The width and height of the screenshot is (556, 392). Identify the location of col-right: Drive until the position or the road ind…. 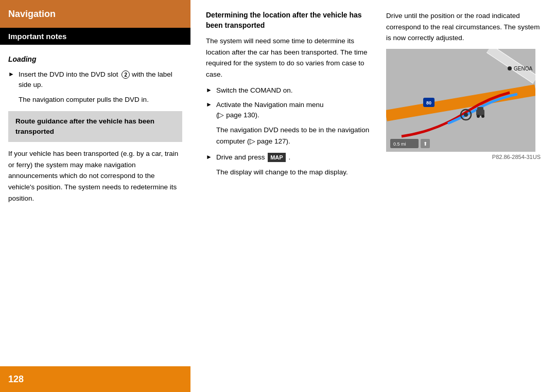
(463, 97).